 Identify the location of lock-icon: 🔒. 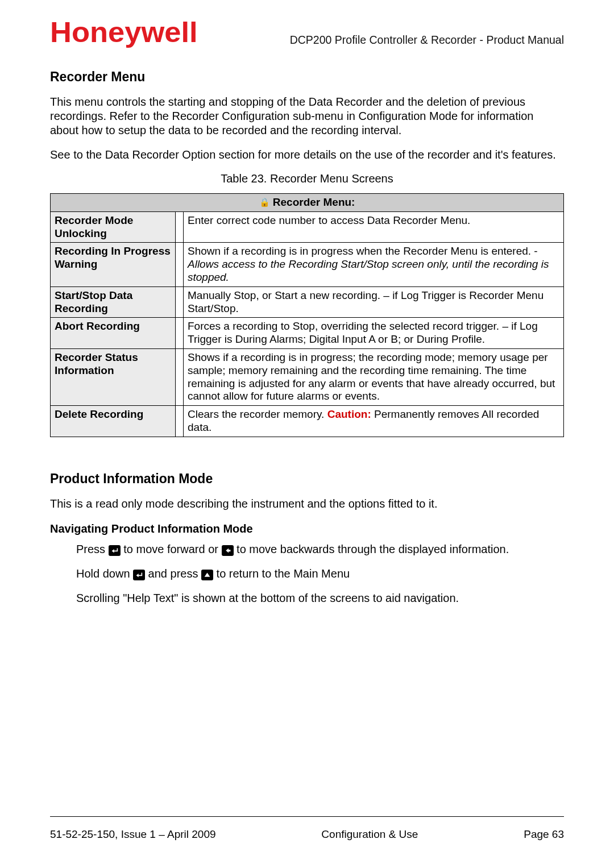
(265, 202).